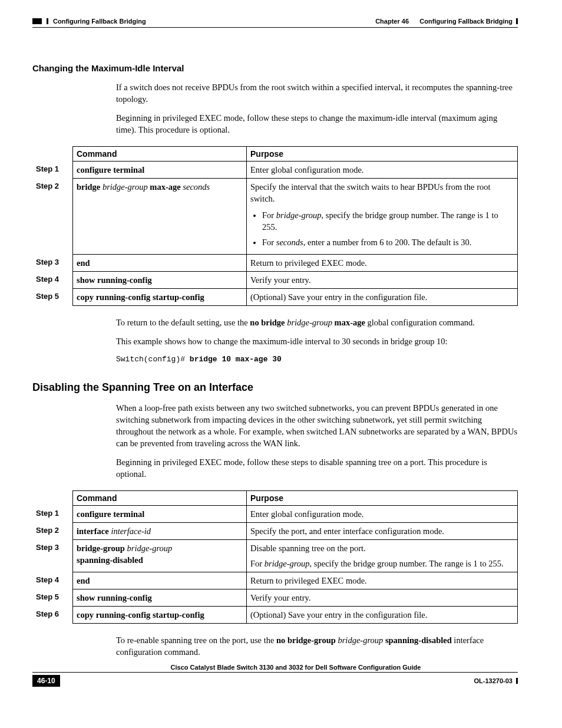  What do you see at coordinates (37, 21) in the screenshot?
I see `header-marker-left` at bounding box center [37, 21].